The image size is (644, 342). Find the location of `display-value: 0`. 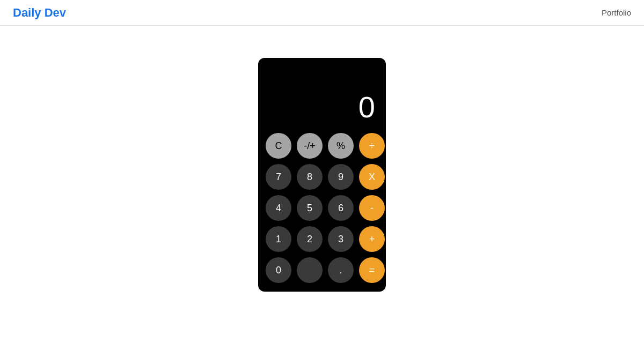

display-value: 0 is located at coordinates (367, 107).